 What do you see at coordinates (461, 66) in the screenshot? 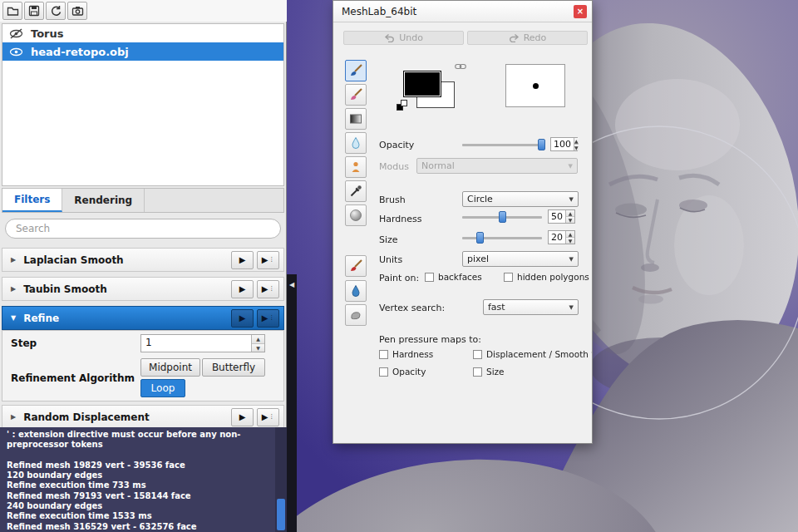
I see `link-colors-icon` at bounding box center [461, 66].